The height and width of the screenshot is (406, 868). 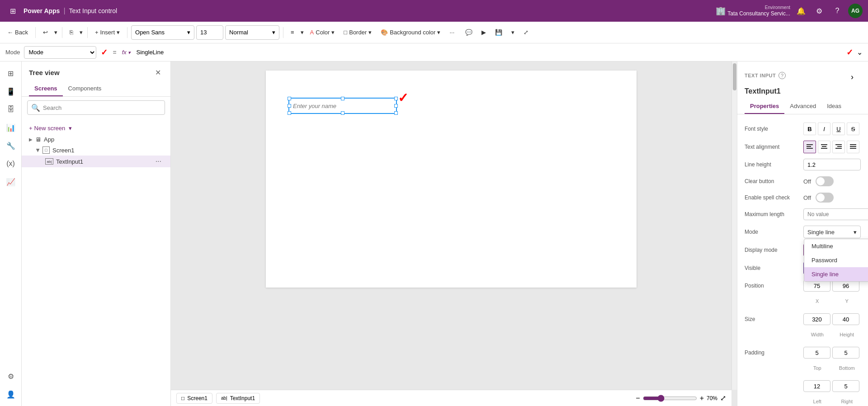 I want to click on play-button: ▶, so click(x=484, y=33).